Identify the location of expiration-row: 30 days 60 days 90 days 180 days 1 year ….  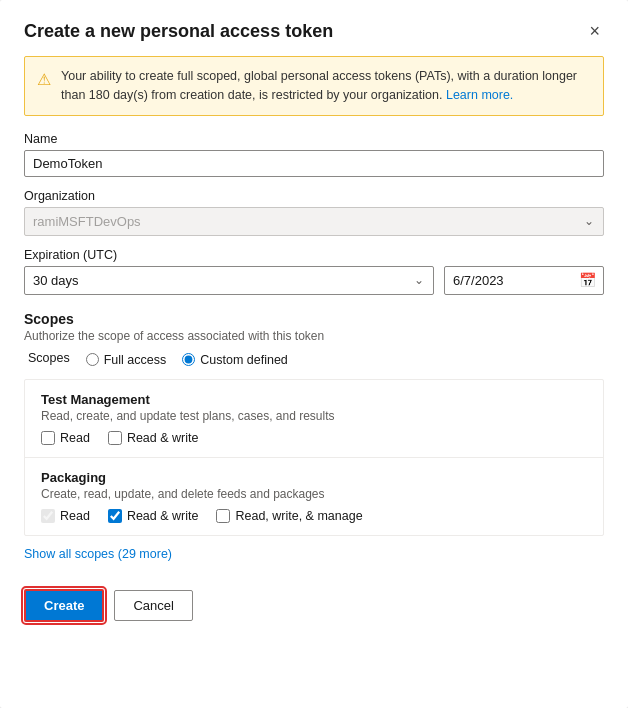
(314, 280).